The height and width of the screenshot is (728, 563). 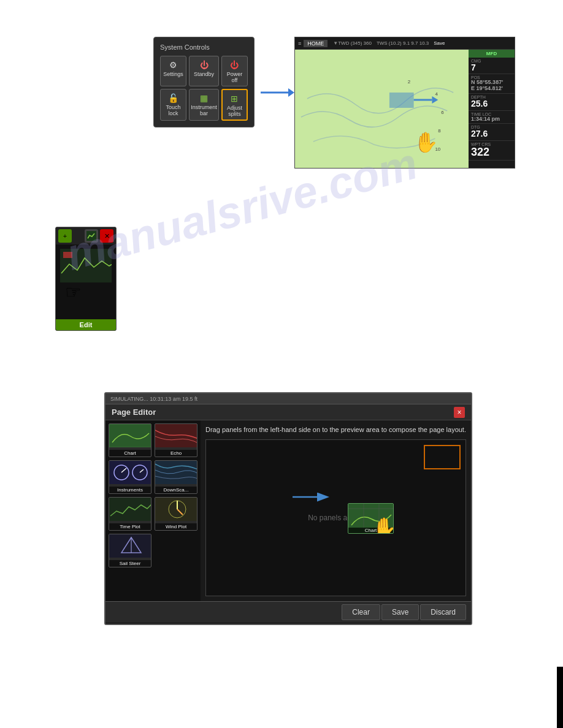 I want to click on power-icon: ⏻, so click(x=234, y=65).